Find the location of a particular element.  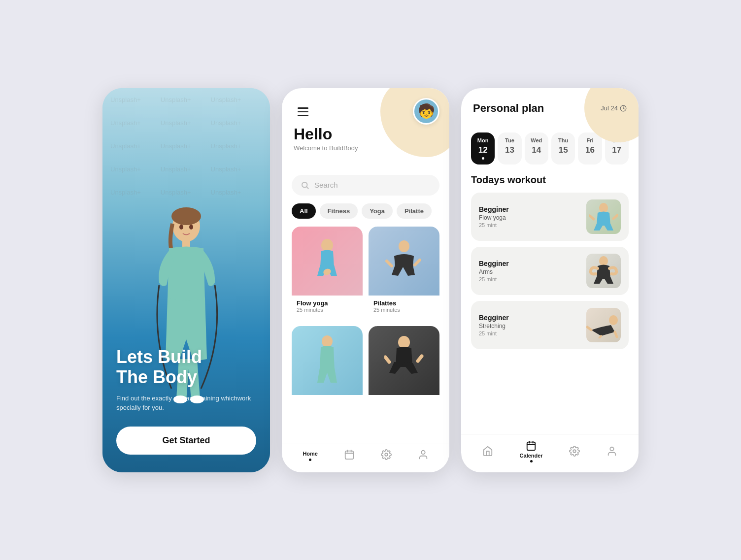

workout-level-2: Begginer is located at coordinates (530, 264).